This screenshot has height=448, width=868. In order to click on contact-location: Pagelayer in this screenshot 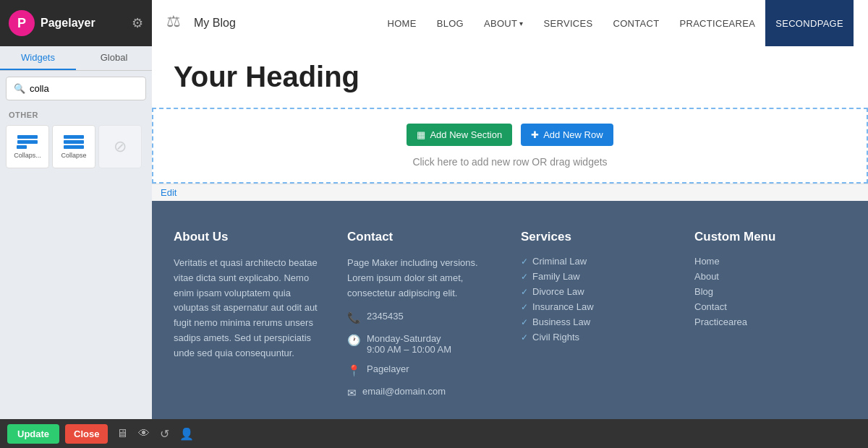, I will do `click(388, 369)`.